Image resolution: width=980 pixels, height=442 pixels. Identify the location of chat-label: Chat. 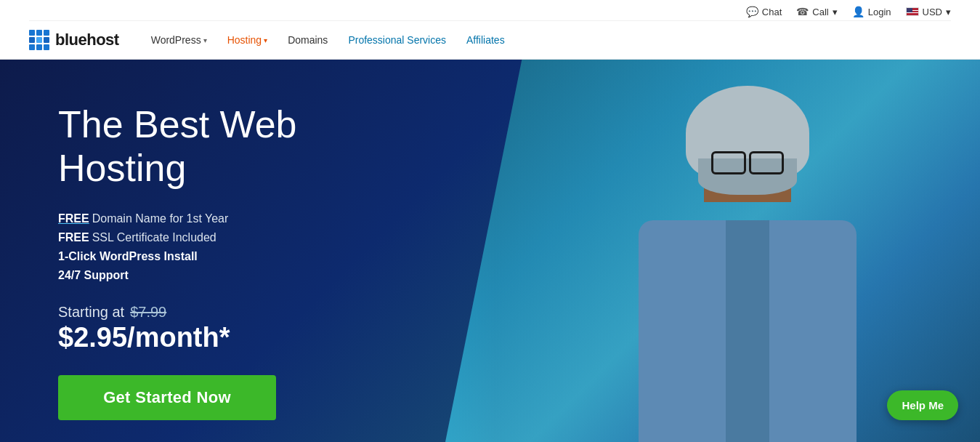
(772, 12).